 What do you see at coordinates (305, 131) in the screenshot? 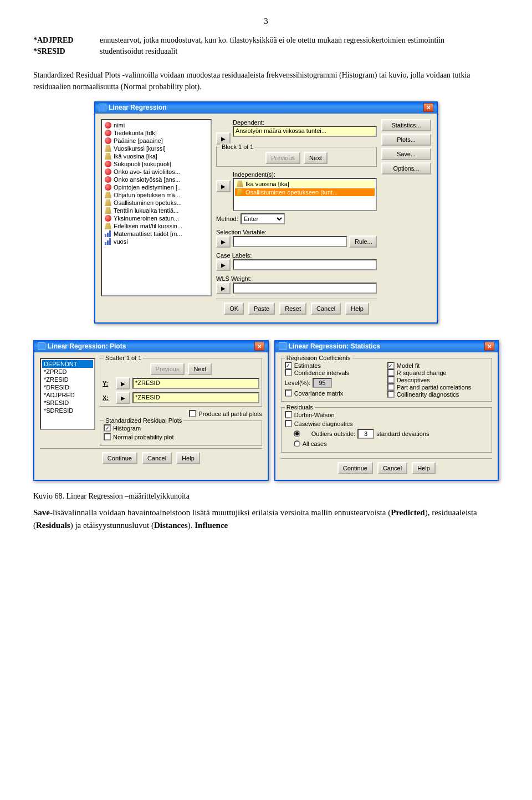
I see `lr-dependent-field: Ansiotyön määrä viikossa tuntei...` at bounding box center [305, 131].